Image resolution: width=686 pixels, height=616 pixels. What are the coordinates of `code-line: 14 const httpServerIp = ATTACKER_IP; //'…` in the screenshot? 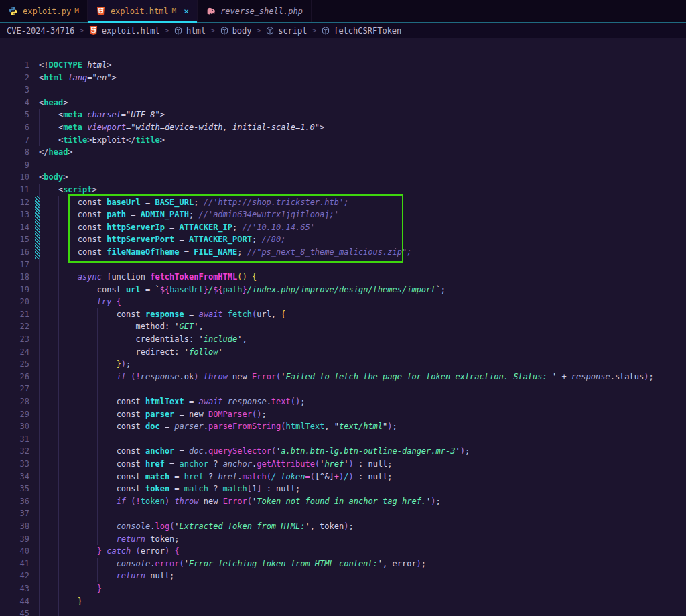 It's located at (343, 228).